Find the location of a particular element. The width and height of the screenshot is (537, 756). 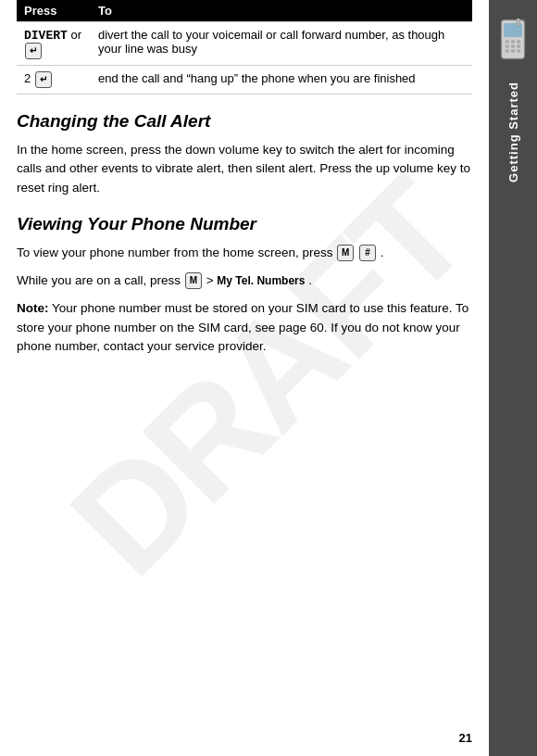

menu-item-label: My Tel. Numbers is located at coordinates (261, 281).